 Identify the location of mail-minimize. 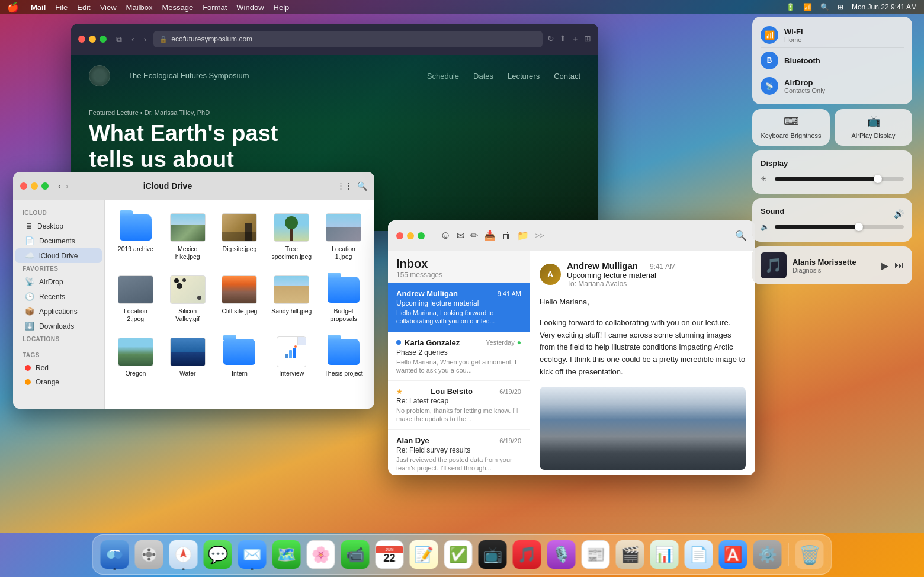
(410, 236).